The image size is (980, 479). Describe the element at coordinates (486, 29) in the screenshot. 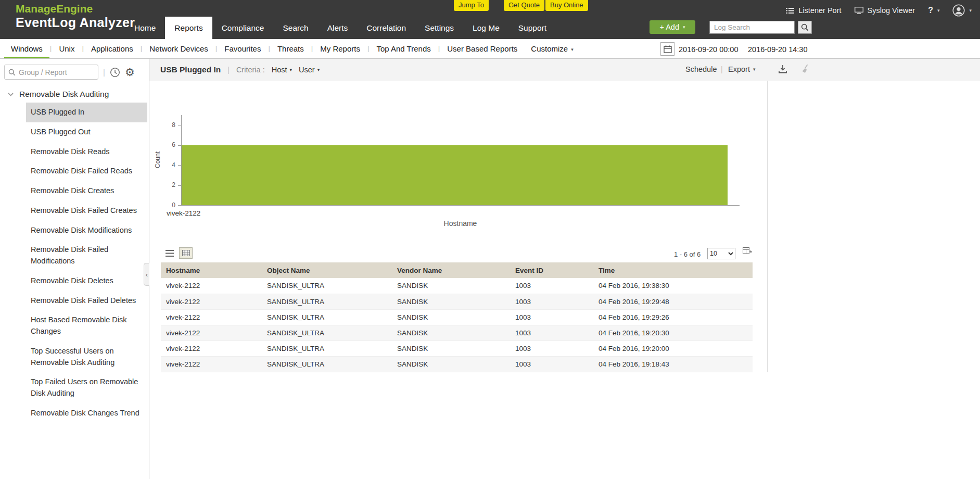

I see `nav-item-logme: Log Me` at that location.